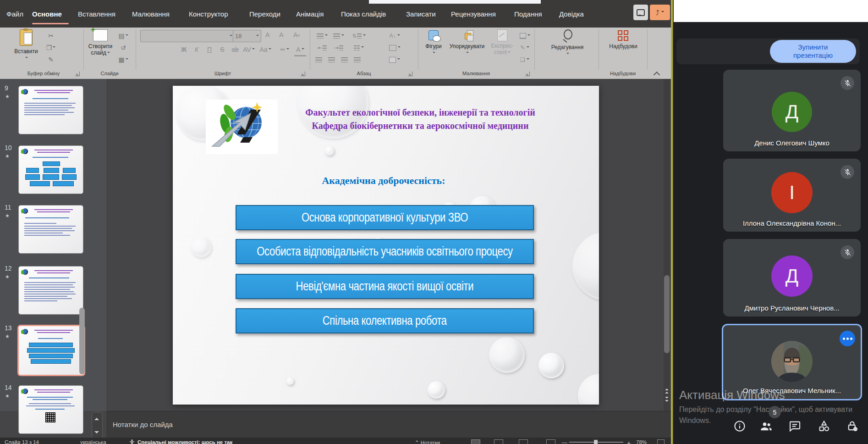 Image resolution: width=868 pixels, height=444 pixels. What do you see at coordinates (97, 14) in the screenshot?
I see `tab-insert: Вставлення` at bounding box center [97, 14].